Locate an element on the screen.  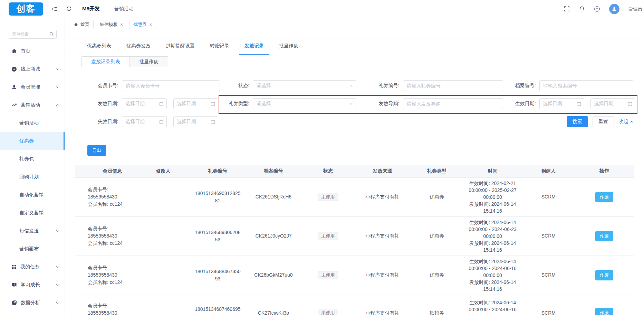
subtab-batch-void: 批量作废 is located at coordinates (289, 49).